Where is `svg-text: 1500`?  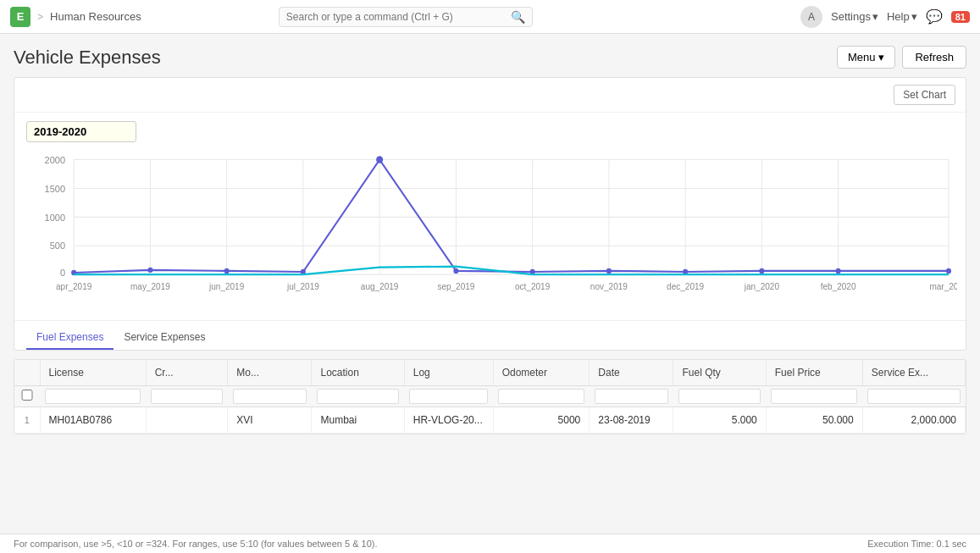 svg-text: 1500 is located at coordinates (56, 188).